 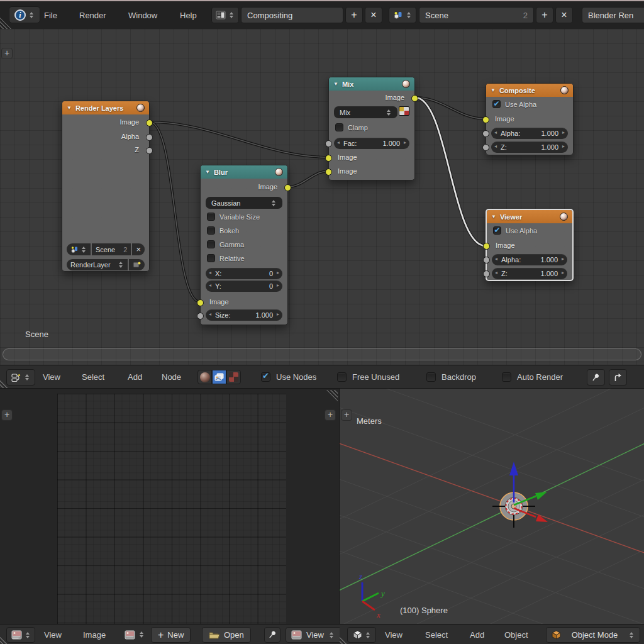 What do you see at coordinates (330, 415) in the screenshot?
I see `properties-expand-button: +` at bounding box center [330, 415].